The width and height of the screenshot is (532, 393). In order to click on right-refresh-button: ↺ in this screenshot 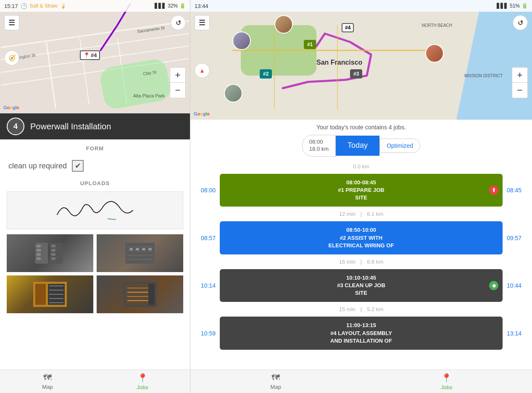, I will do `click(520, 23)`.